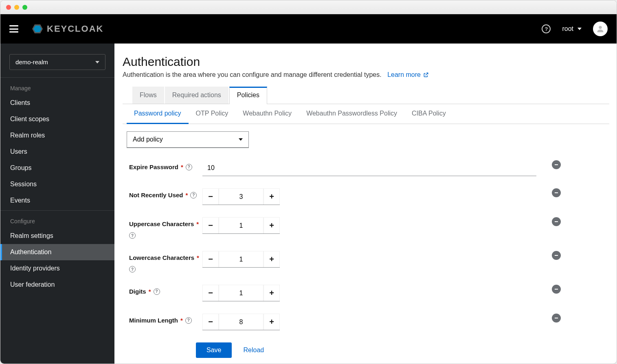  What do you see at coordinates (158, 114) in the screenshot?
I see `subtab-password-policy: Password policy` at bounding box center [158, 114].